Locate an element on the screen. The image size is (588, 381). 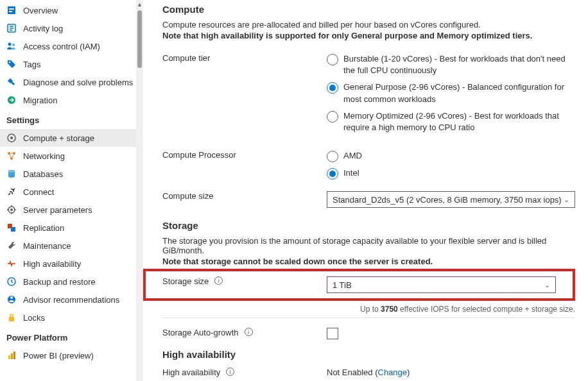
sidebar-item-label: Overview is located at coordinates (40, 10).